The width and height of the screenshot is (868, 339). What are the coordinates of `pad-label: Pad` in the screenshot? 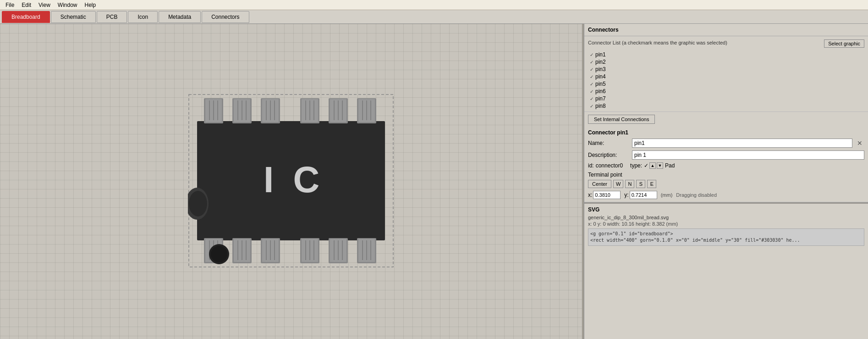 It's located at (670, 166).